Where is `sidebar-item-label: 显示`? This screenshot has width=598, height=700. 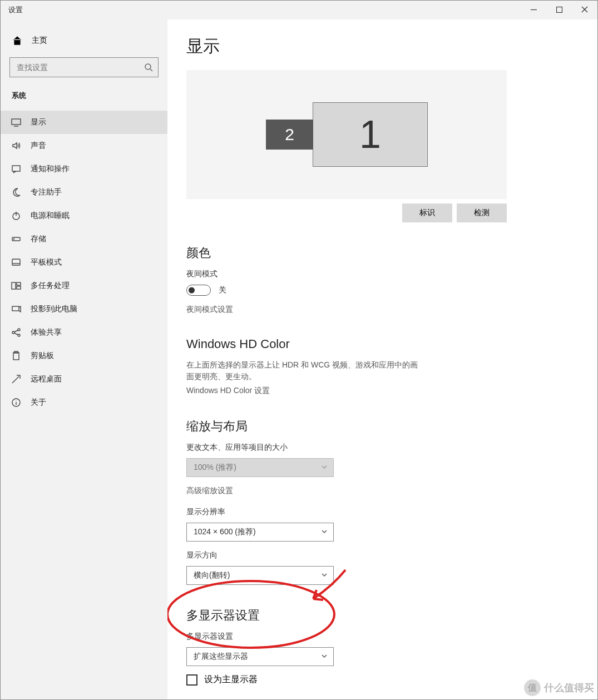 sidebar-item-label: 显示 is located at coordinates (38, 122).